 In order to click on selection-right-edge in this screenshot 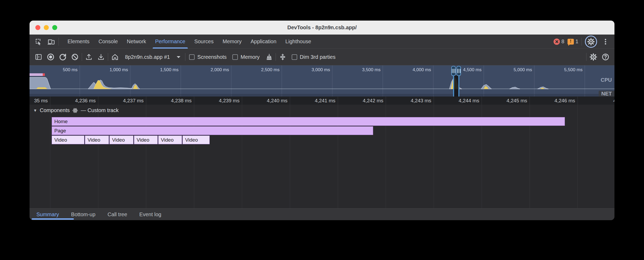, I will do `click(459, 86)`.